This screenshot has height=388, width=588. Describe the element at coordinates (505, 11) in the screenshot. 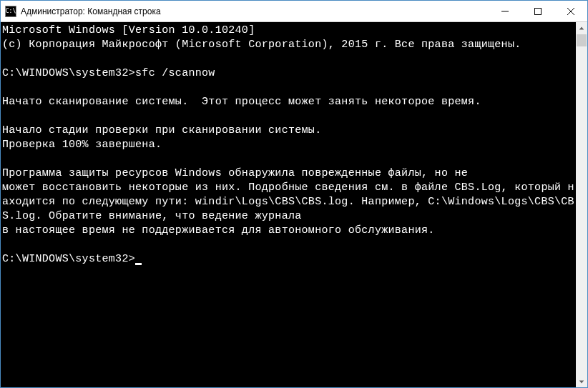

I see `minimize-button` at that location.